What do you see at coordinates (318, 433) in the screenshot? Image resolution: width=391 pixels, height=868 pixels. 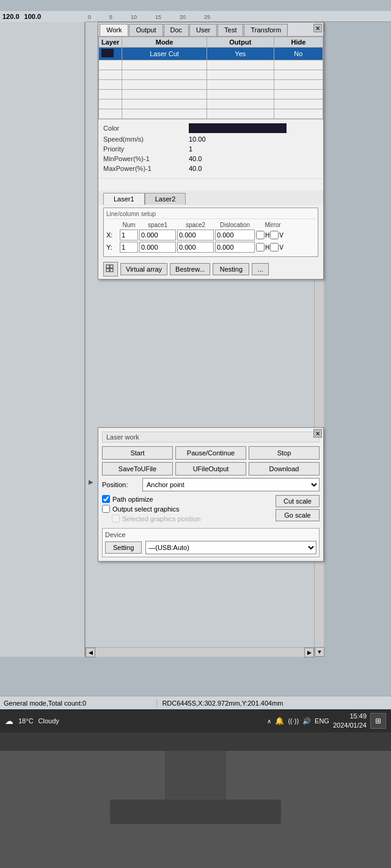 I see `laser-work-close-button: ✕` at bounding box center [318, 433].